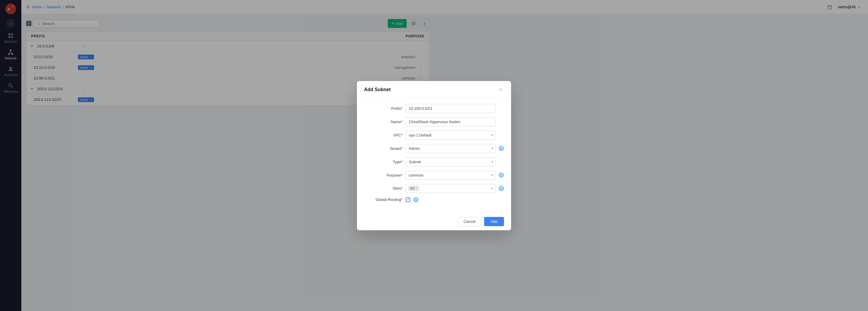 The image size is (868, 311). What do you see at coordinates (420, 135) in the screenshot?
I see `vpc-select-wrap: vpc-1:Default ▾` at bounding box center [420, 135].